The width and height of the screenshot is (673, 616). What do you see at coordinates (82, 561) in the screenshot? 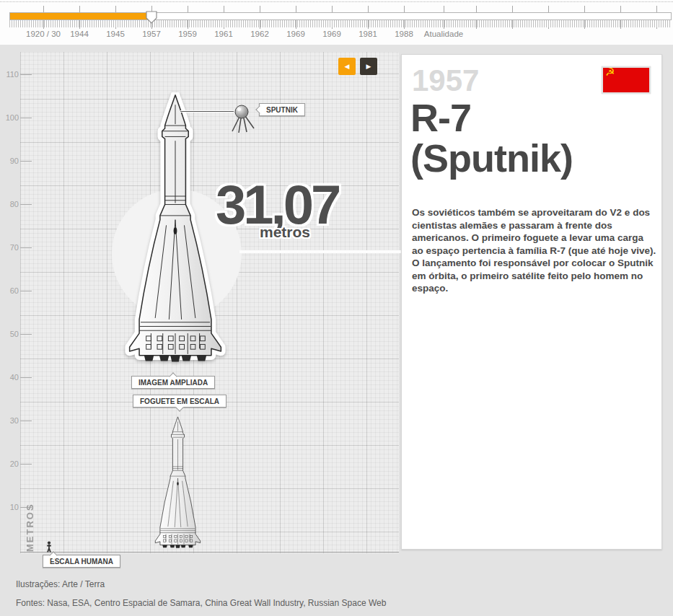
I see `human-scale-label: ESCALA HUMANA` at bounding box center [82, 561].